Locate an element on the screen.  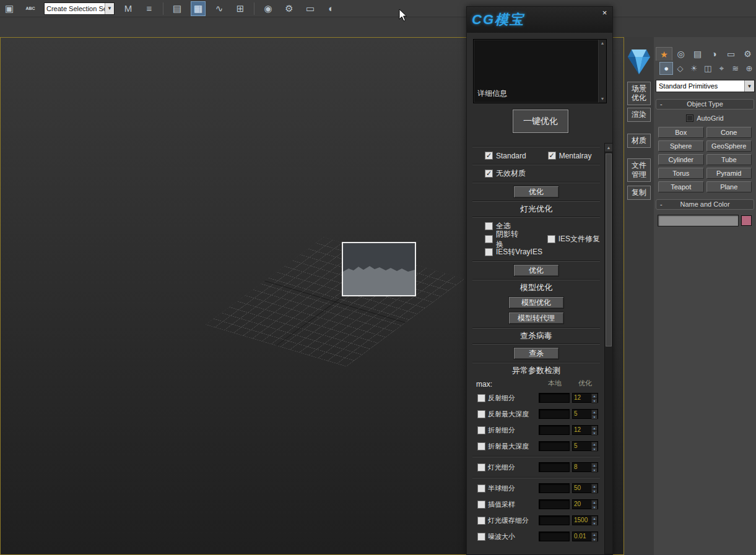
create-tab-icon: ★ is located at coordinates (664, 54).